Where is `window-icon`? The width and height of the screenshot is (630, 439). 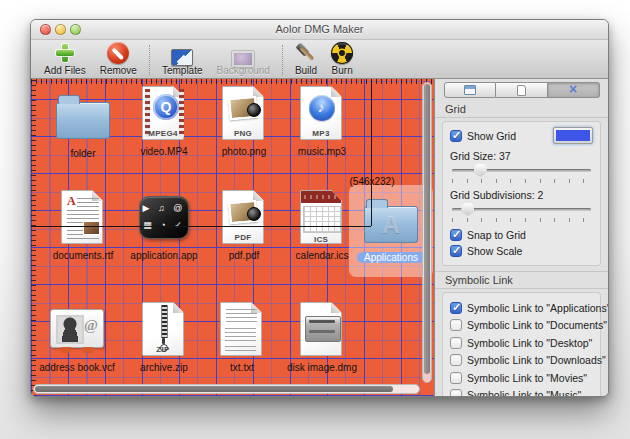 window-icon is located at coordinates (470, 90).